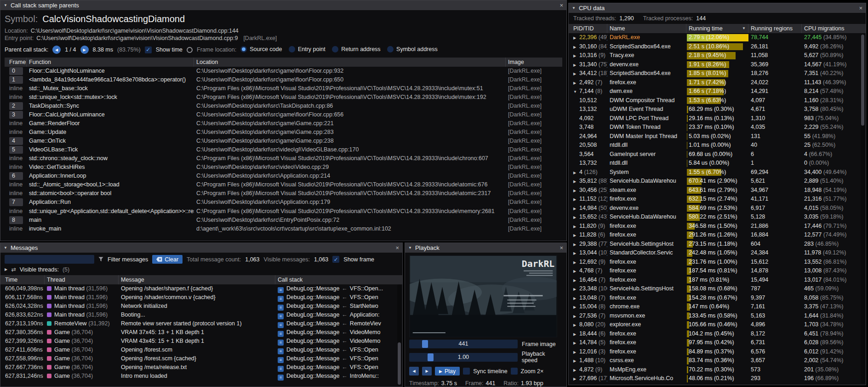 Image resolution: width=868 pixels, height=387 pixels. I want to click on cpu-row: ▶30,456 (25) steam.exe 643.61 ms (2.79%)…, so click(717, 191).